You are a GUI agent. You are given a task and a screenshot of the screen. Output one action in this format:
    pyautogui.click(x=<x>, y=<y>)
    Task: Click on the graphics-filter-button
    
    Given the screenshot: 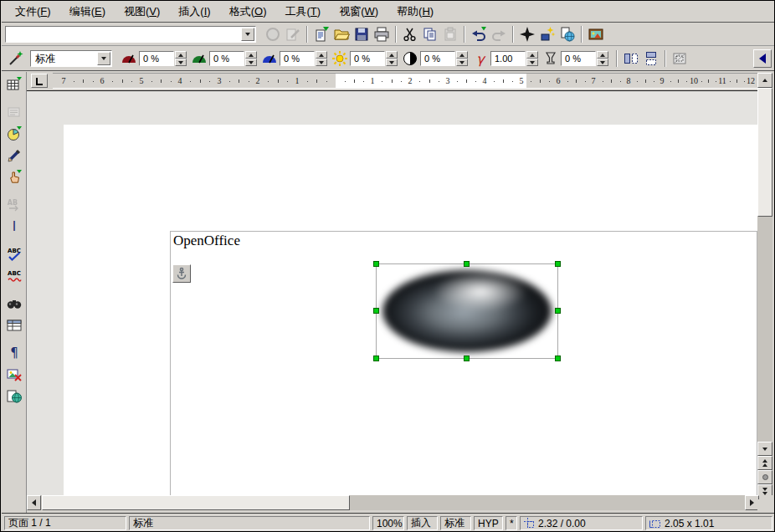 What is the action you would take?
    pyautogui.click(x=15, y=59)
    